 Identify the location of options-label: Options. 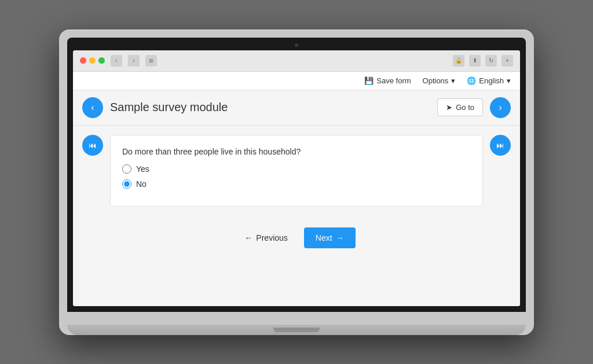
(435, 81).